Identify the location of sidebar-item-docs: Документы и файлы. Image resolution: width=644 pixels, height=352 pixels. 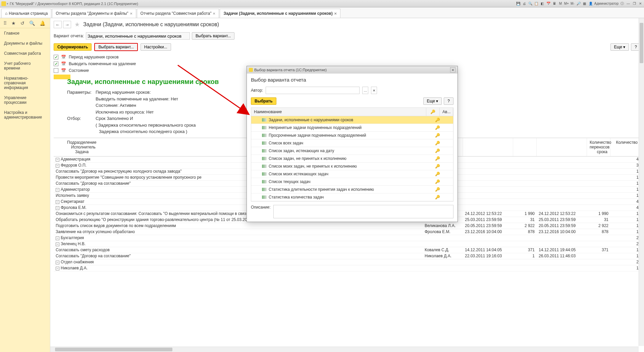
(25, 43).